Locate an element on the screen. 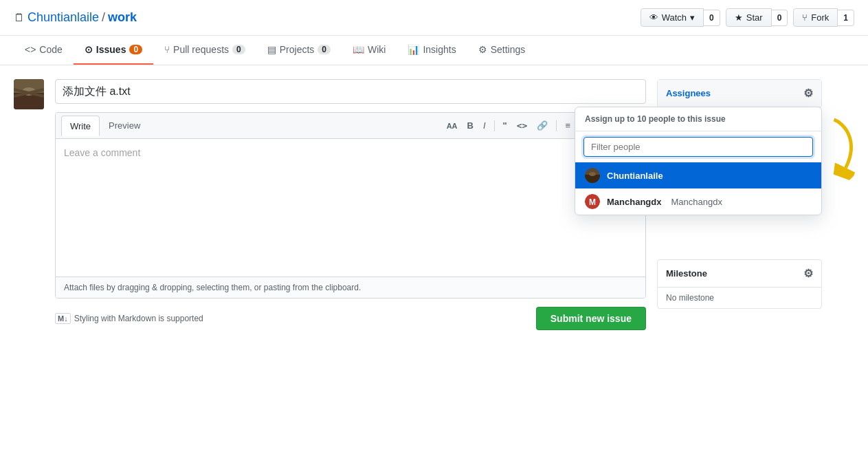  nav-tabs: <> Code ⊙ Issues 0 ⑂ Pull requests 0 ▤ P… is located at coordinates (434, 51).